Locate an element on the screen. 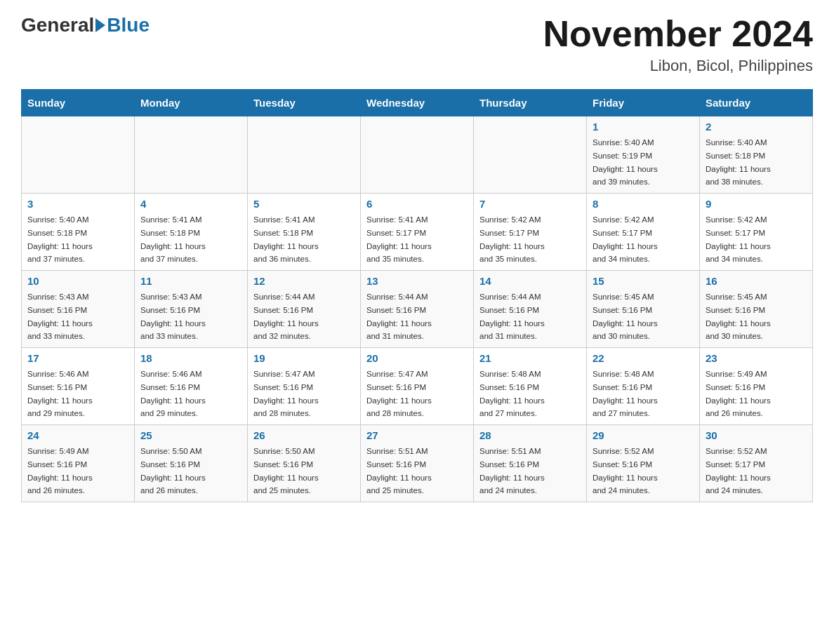 Image resolution: width=834 pixels, height=644 pixels. day-number: 27 is located at coordinates (417, 435).